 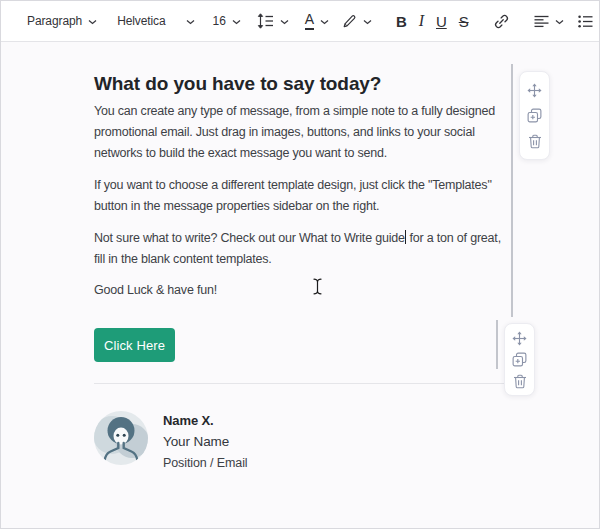 What do you see at coordinates (442, 22) in the screenshot?
I see `underline-icon: U` at bounding box center [442, 22].